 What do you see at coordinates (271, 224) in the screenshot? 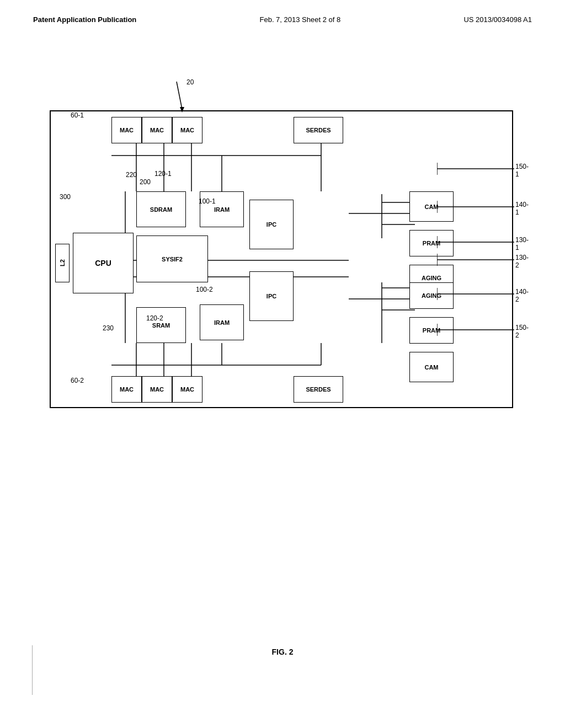
I see `block-ipc1: IPC` at bounding box center [271, 224].